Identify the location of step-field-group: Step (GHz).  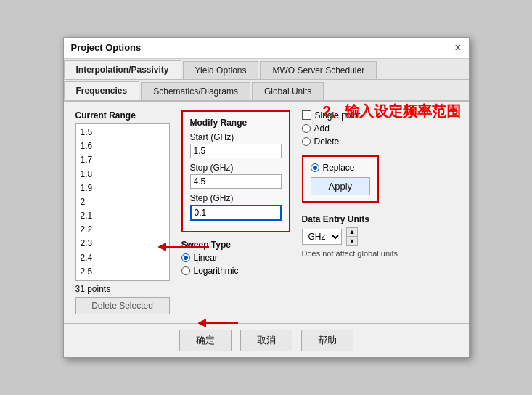
(236, 207).